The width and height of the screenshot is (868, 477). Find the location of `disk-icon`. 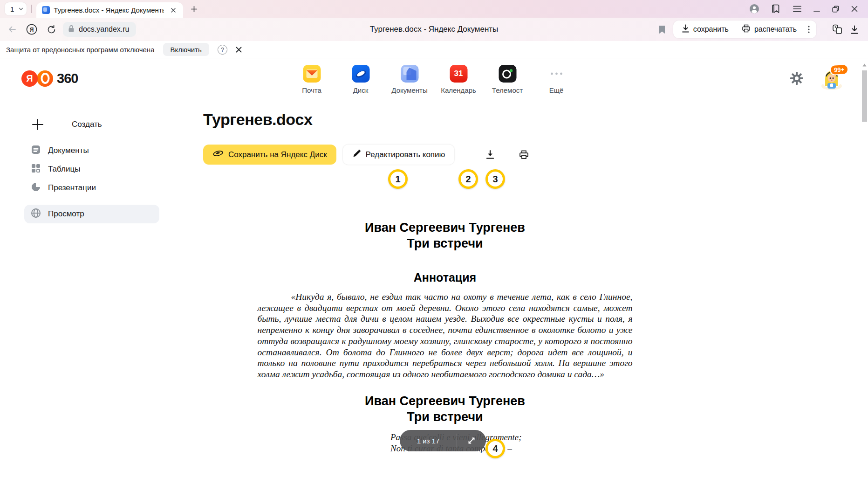

disk-icon is located at coordinates (361, 74).